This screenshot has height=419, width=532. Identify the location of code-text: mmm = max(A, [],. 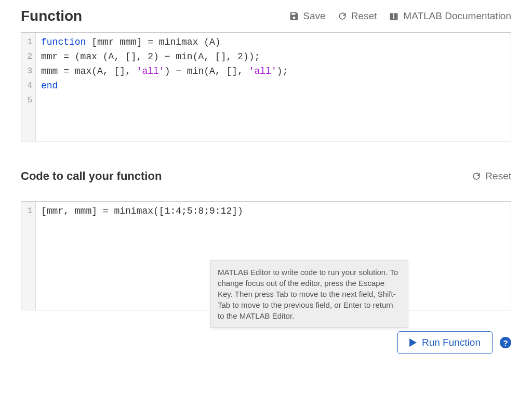
(89, 71).